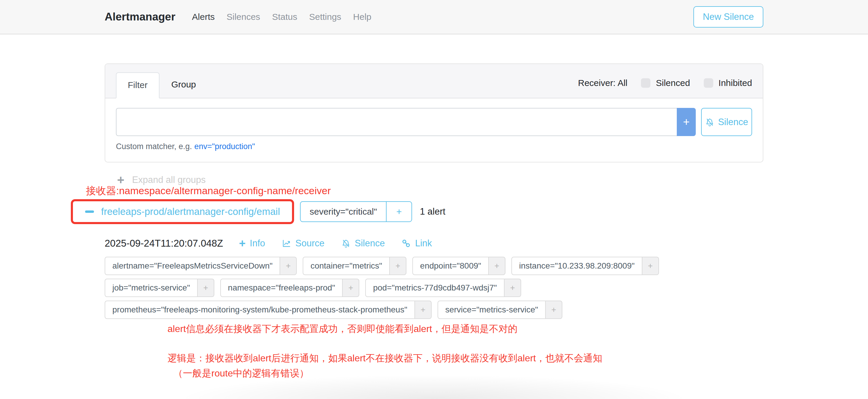  What do you see at coordinates (354, 266) in the screenshot?
I see `label-chip: container="metrics" +` at bounding box center [354, 266].